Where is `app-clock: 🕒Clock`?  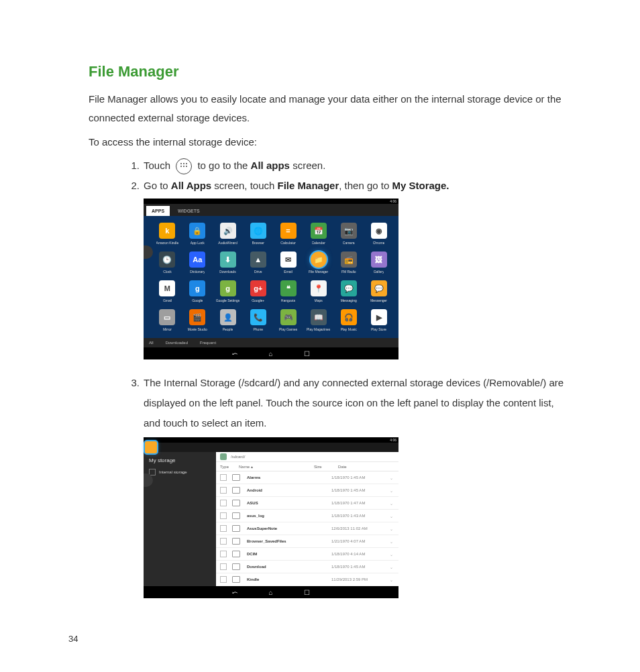
app-clock: 🕒Clock is located at coordinates (168, 263).